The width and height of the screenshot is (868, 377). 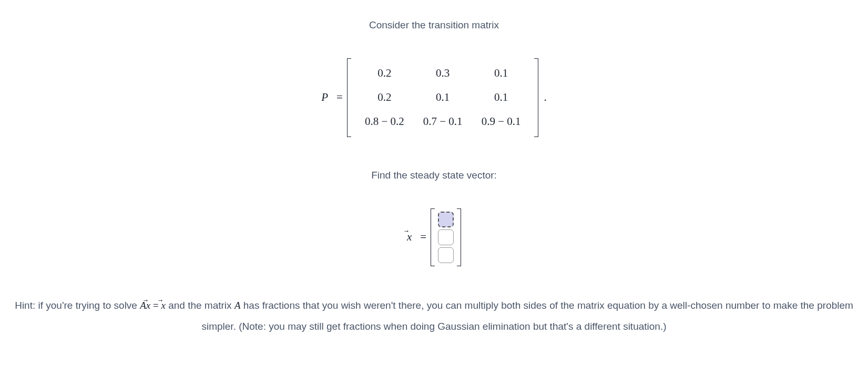 What do you see at coordinates (545, 98) in the screenshot?
I see `matrix-period: .` at bounding box center [545, 98].